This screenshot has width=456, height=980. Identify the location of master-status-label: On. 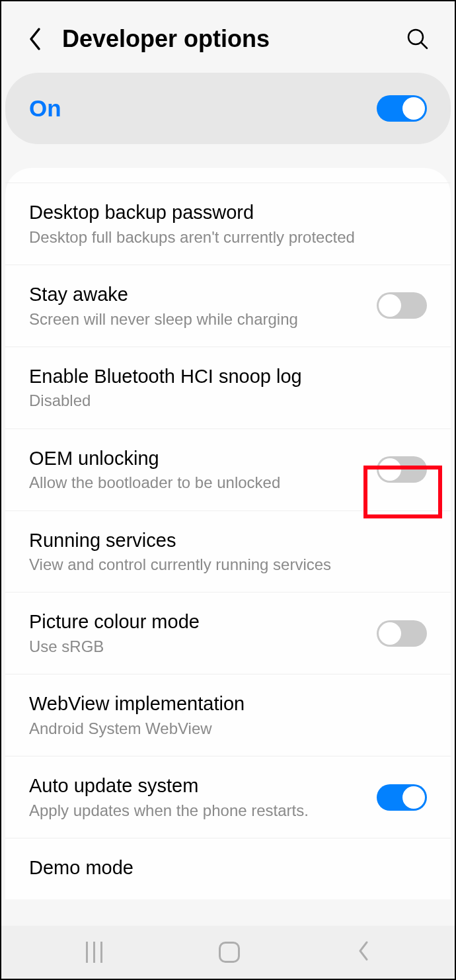
(45, 108).